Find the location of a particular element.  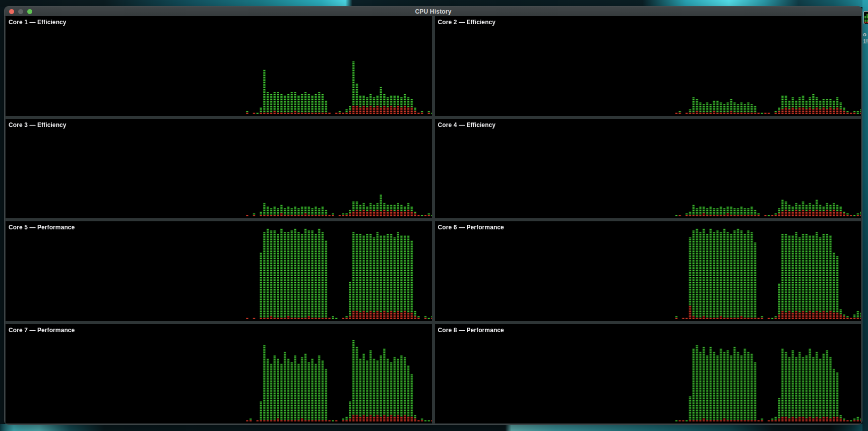

core-panel-4: Core 4 — Efficiency is located at coordinates (648, 169).